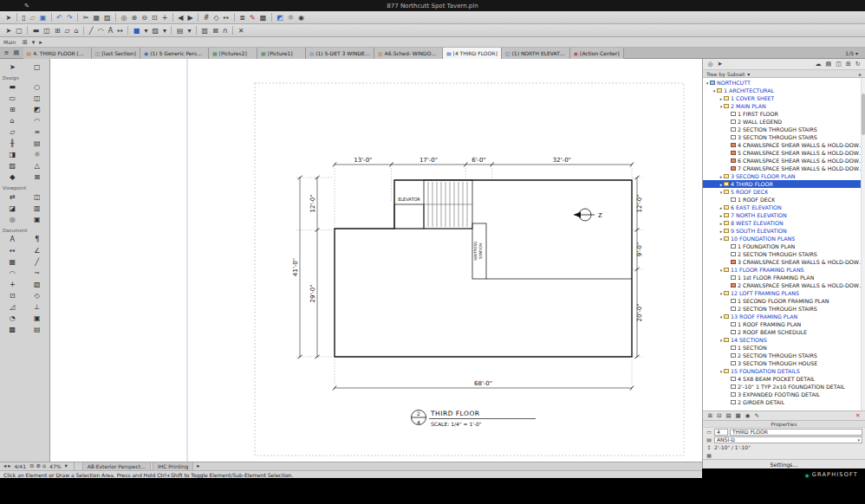  Describe the element at coordinates (12, 329) in the screenshot. I see `image-tool: ▩` at that location.